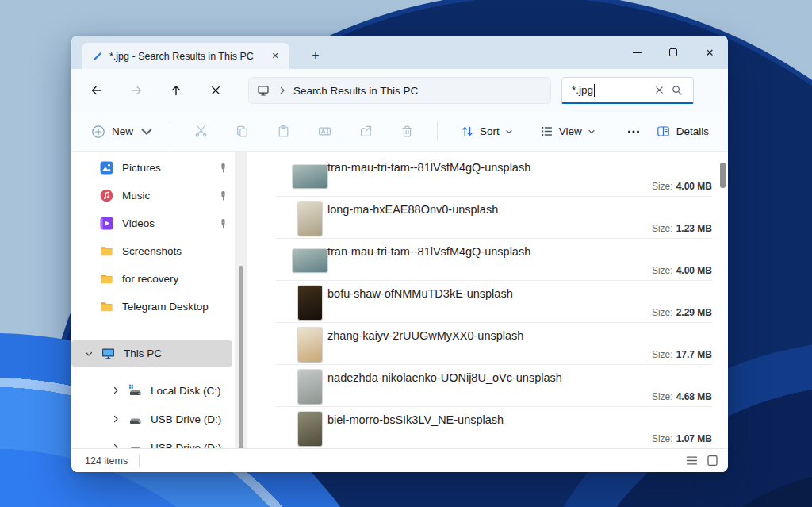  I want to click on large-icons-view-icon, so click(712, 460).